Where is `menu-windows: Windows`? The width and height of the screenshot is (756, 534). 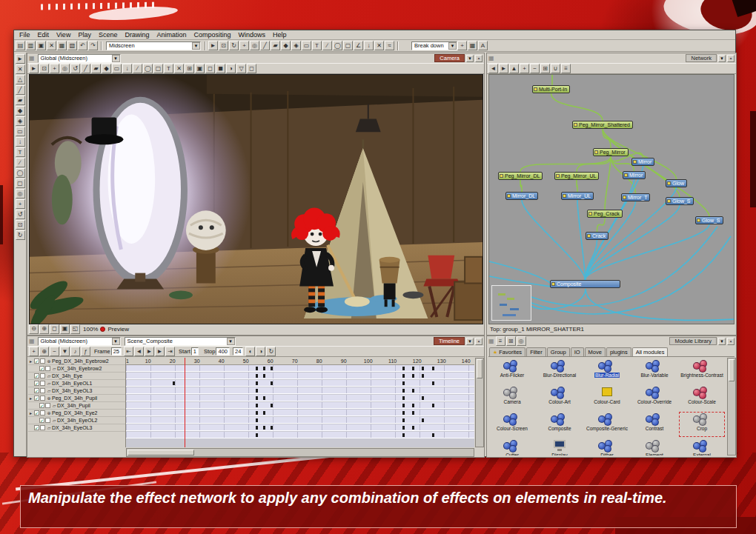
menu-windows: Windows is located at coordinates (252, 35).